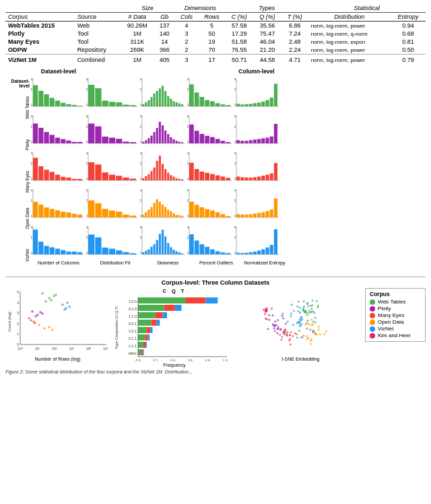 The height and width of the screenshot is (504, 431). What do you see at coordinates (228, 168) in the screenshot?
I see `chart-row: 0.00.20.40.00.20.40.00.20.40.00.20.40.00…` at bounding box center [228, 168].